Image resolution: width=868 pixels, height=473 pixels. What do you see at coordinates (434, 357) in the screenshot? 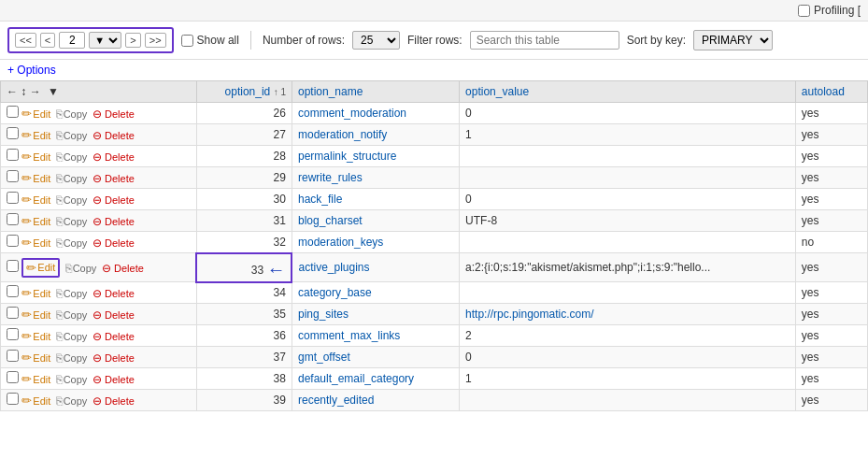
I see `table-row: ✏ Edit ⎘ Copy ⊖ Delete 37 gmt_offset 0 y…` at bounding box center [434, 357].